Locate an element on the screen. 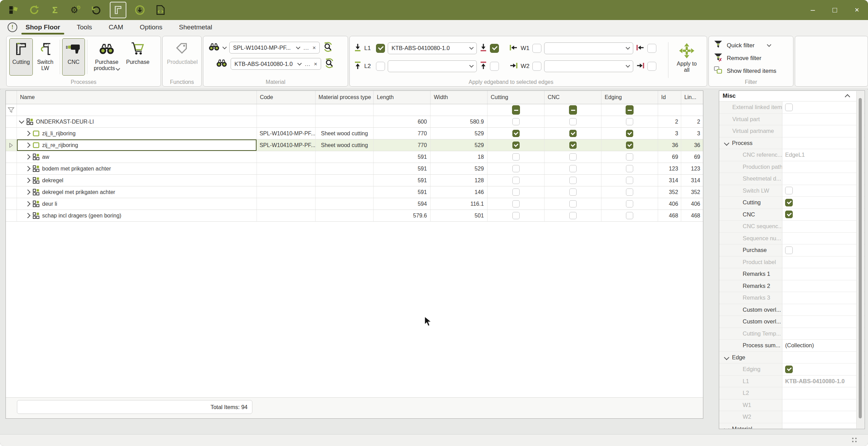 The height and width of the screenshot is (446, 868). property-row: CNC referenc...EdgeL1 is located at coordinates (792, 155).